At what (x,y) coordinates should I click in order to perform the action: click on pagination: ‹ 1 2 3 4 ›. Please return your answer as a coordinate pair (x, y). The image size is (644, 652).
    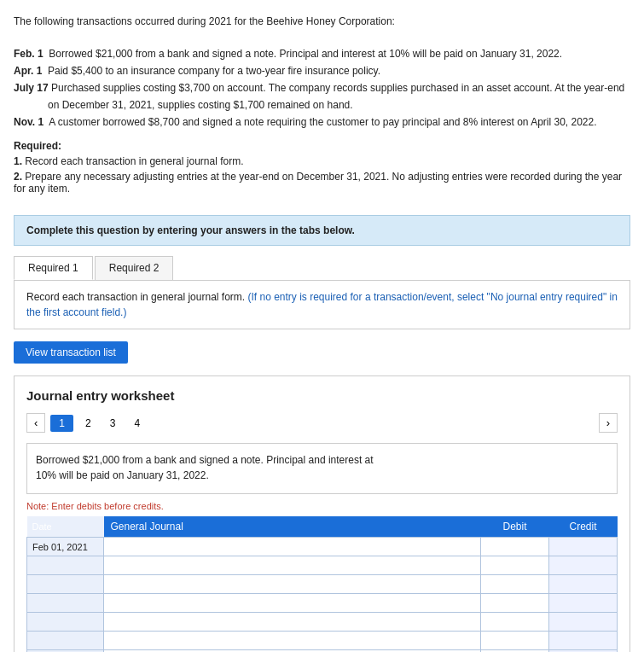
    Looking at the image, I should click on (322, 423).